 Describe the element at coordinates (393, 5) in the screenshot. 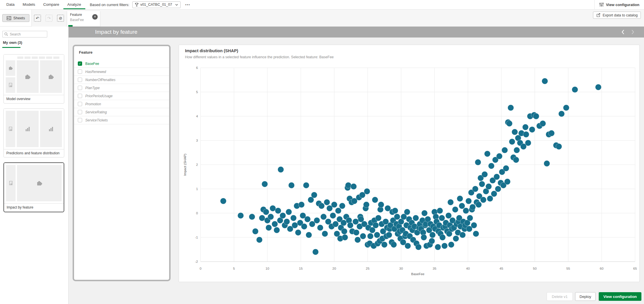

I see `topnav-spacer` at that location.